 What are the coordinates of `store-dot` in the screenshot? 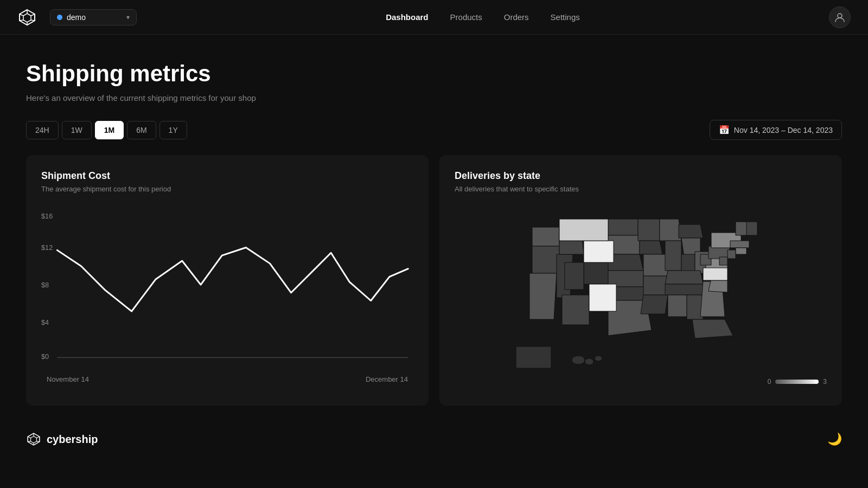 It's located at (60, 17).